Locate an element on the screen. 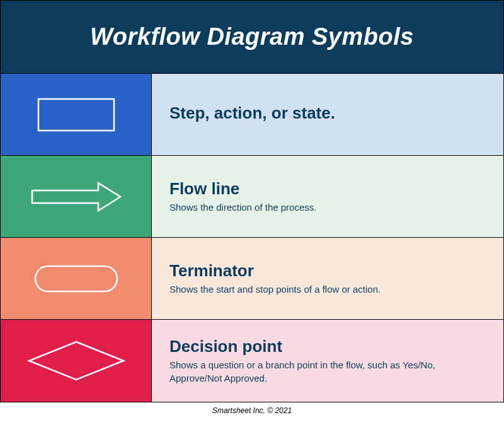  footer-credit: Smartsheet Inc. © 2021 is located at coordinates (252, 411).